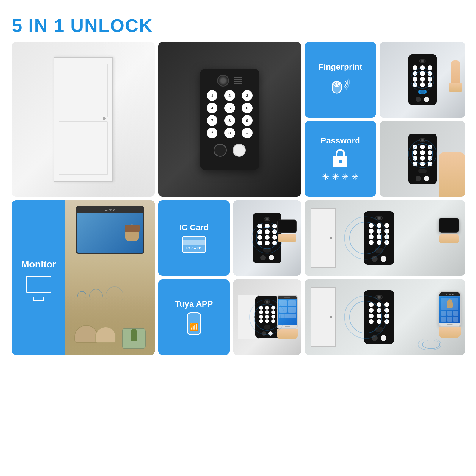  Describe the element at coordinates (223, 81) in the screenshot. I see `camera-lens` at that location.